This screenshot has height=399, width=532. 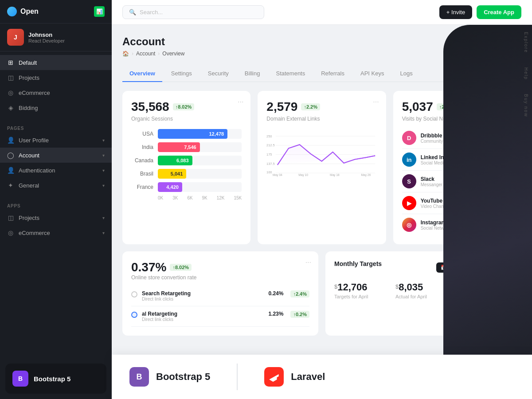 What do you see at coordinates (409, 160) in the screenshot?
I see `linkedin-icon: in` at bounding box center [409, 160].